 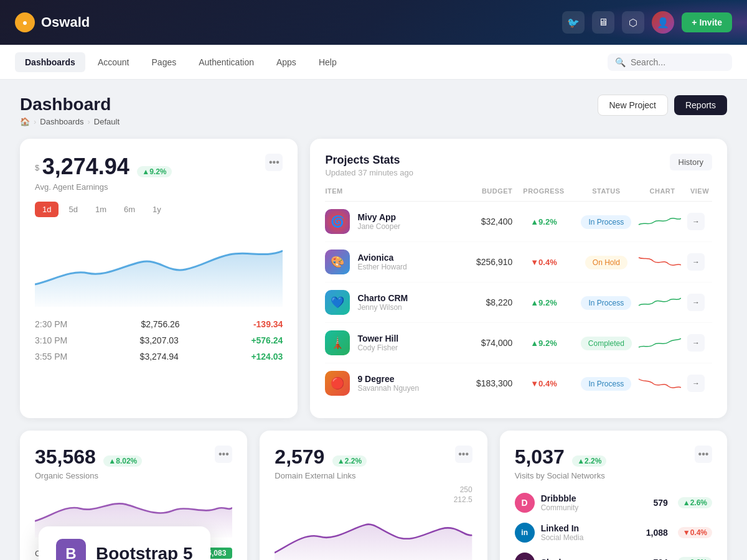 I want to click on time-filter-1m: 1m, so click(x=101, y=209).